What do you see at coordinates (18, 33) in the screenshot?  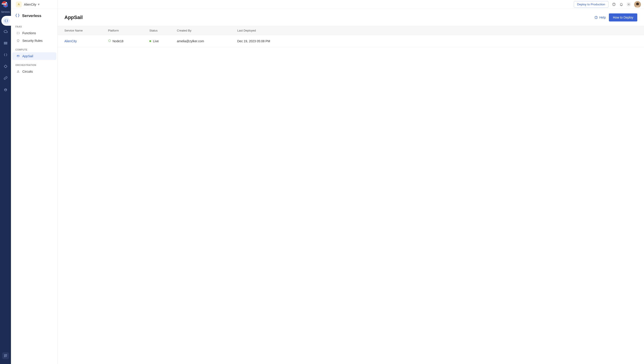 I see `braces-icon` at bounding box center [18, 33].